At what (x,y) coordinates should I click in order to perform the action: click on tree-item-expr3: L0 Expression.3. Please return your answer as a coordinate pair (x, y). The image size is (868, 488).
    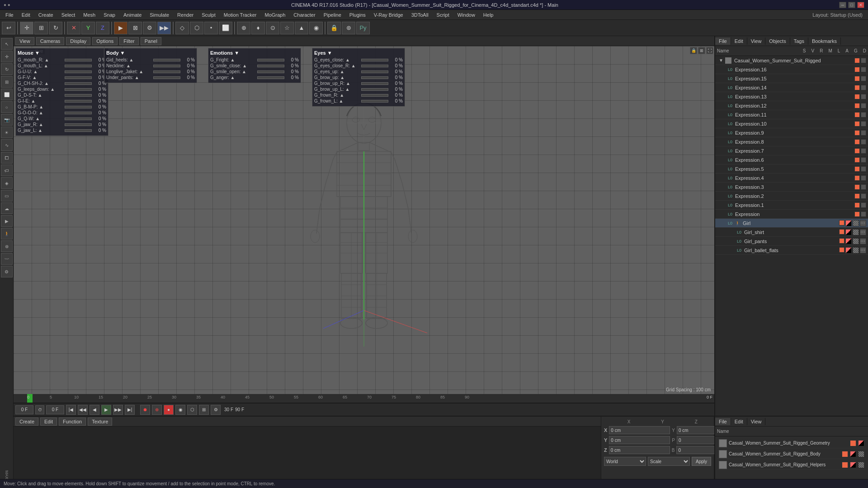
    Looking at the image, I should click on (792, 187).